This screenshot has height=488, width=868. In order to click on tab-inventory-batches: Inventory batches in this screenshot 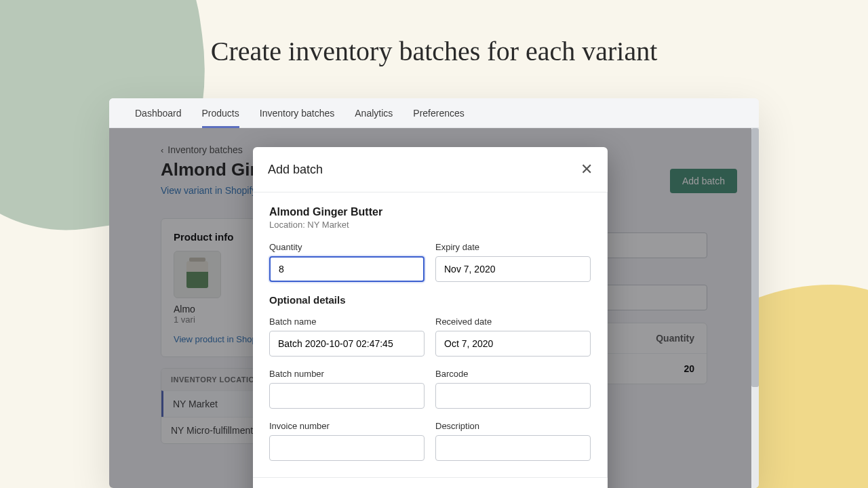, I will do `click(297, 113)`.